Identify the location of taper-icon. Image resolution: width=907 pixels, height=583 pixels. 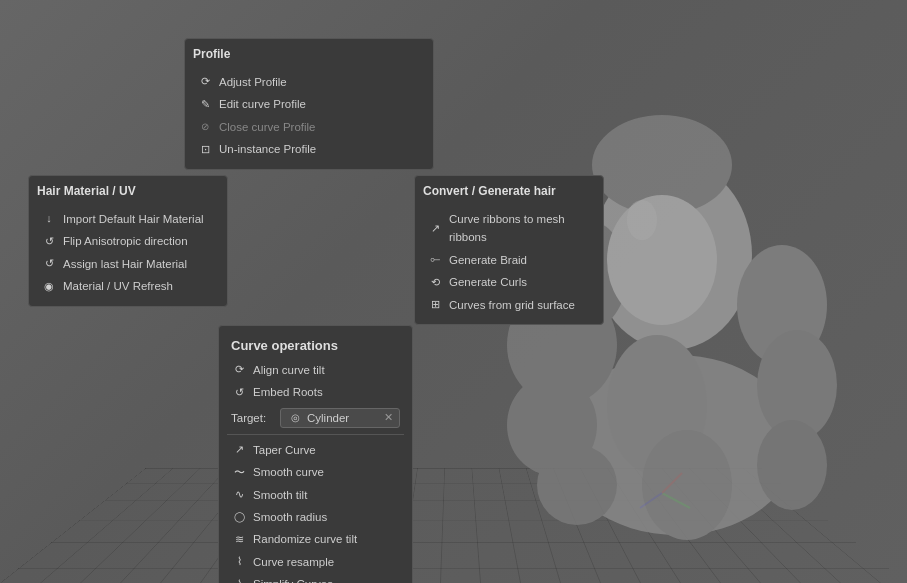
(239, 450).